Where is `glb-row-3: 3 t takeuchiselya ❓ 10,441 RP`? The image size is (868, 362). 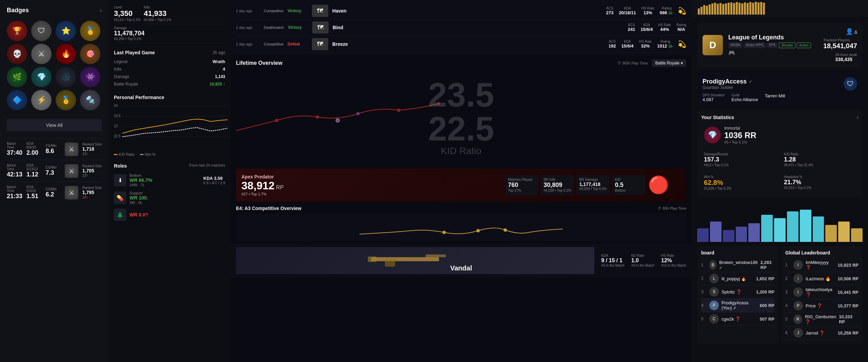 glb-row-3: 3 t takeuchiselya ❓ 10,441 RP is located at coordinates (822, 292).